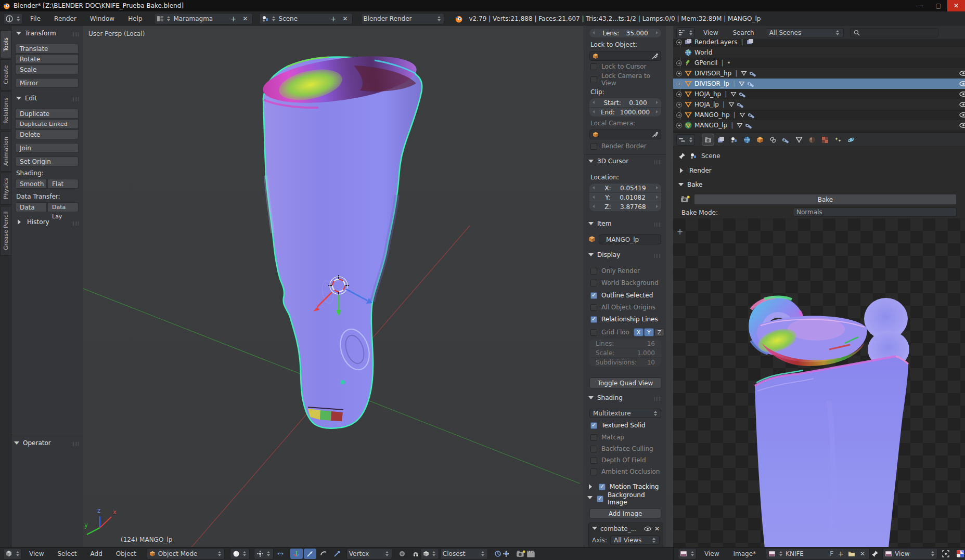  I want to click on delete-layout-button: ✕, so click(246, 19).